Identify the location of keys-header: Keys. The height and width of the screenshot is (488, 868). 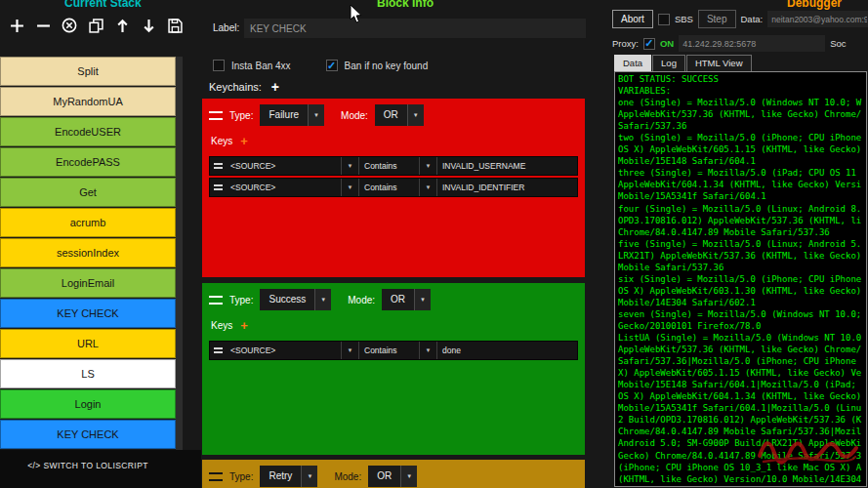
(394, 326).